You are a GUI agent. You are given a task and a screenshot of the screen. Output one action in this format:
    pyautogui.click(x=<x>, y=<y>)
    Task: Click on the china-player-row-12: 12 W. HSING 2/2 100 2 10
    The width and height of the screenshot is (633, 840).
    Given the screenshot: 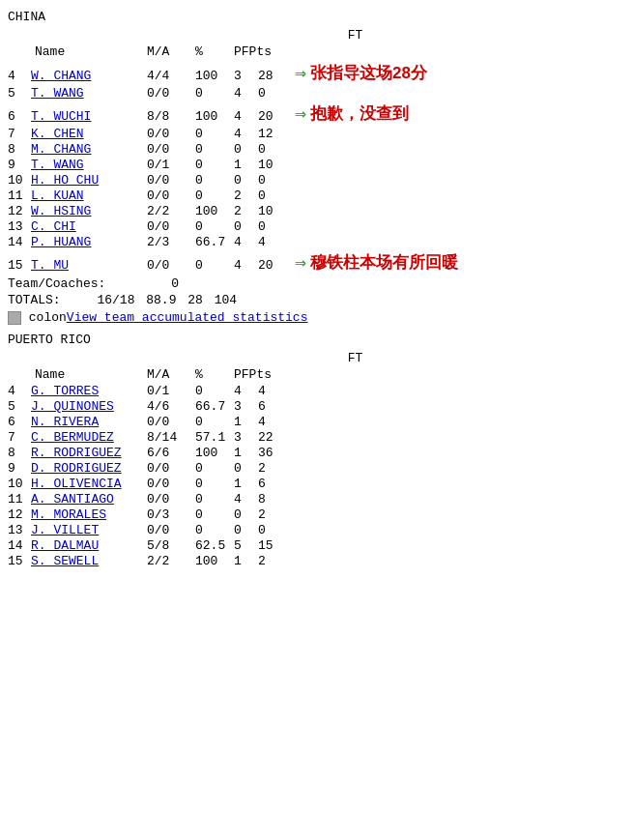 What is the action you would take?
    pyautogui.click(x=317, y=211)
    